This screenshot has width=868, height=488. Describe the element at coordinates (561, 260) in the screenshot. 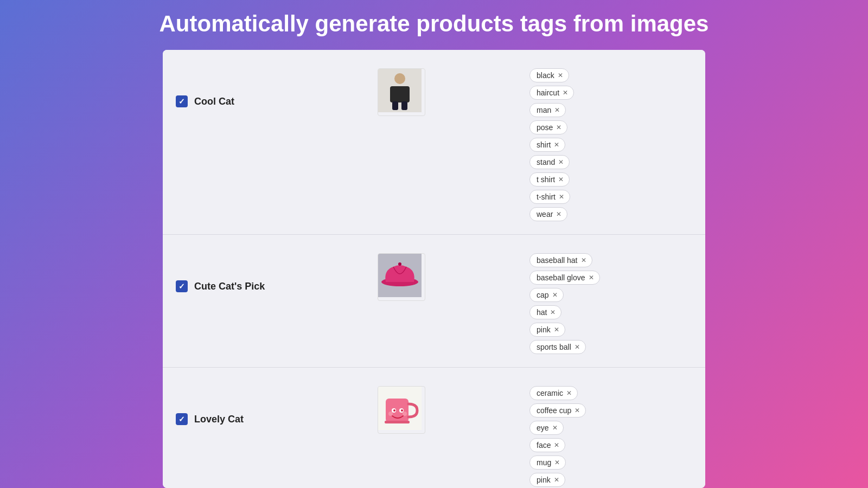

I see `tag-cute-cats-pick-0: baseball hat✕` at that location.